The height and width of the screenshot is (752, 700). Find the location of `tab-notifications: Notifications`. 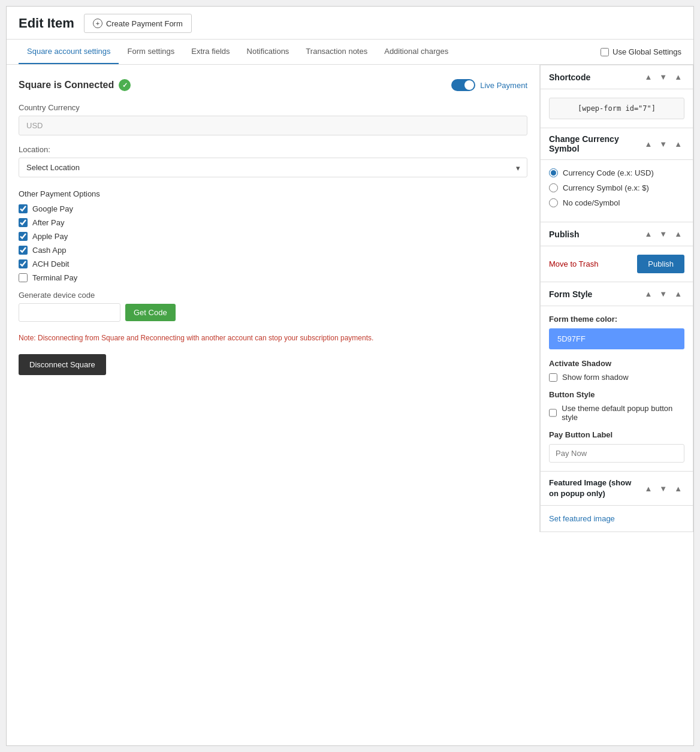

tab-notifications: Notifications is located at coordinates (268, 52).